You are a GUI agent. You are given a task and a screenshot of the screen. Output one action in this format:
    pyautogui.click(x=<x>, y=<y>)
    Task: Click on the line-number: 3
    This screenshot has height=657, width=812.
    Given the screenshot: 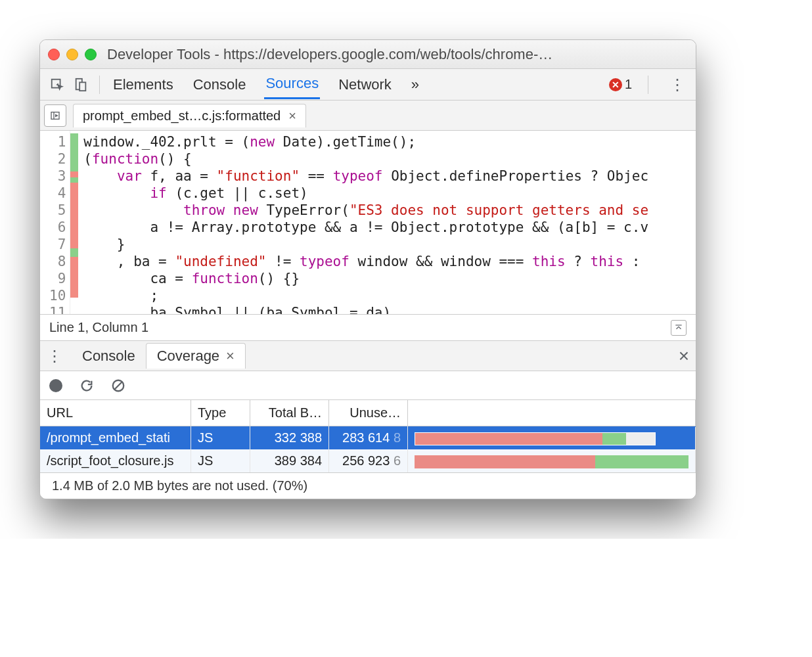 What is the action you would take?
    pyautogui.click(x=58, y=176)
    